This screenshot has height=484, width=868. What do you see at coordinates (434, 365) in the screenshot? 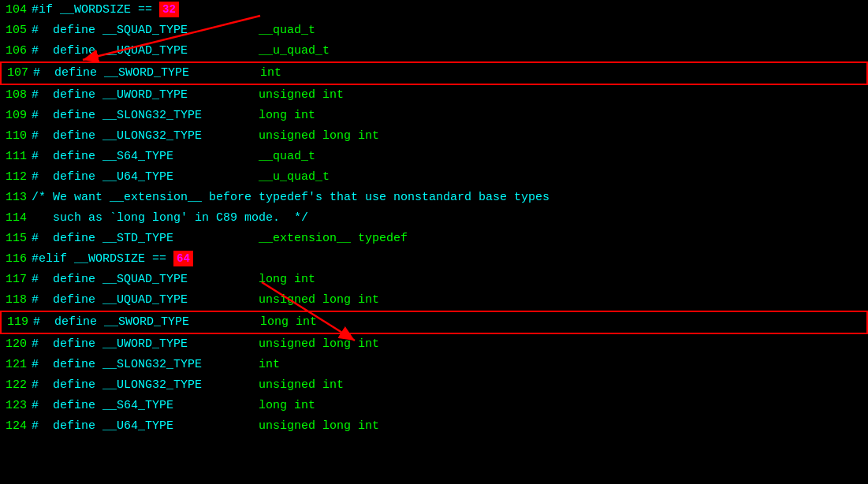
I see `code-line-121: 121# define __SLONG32_TYPE int` at bounding box center [434, 365].